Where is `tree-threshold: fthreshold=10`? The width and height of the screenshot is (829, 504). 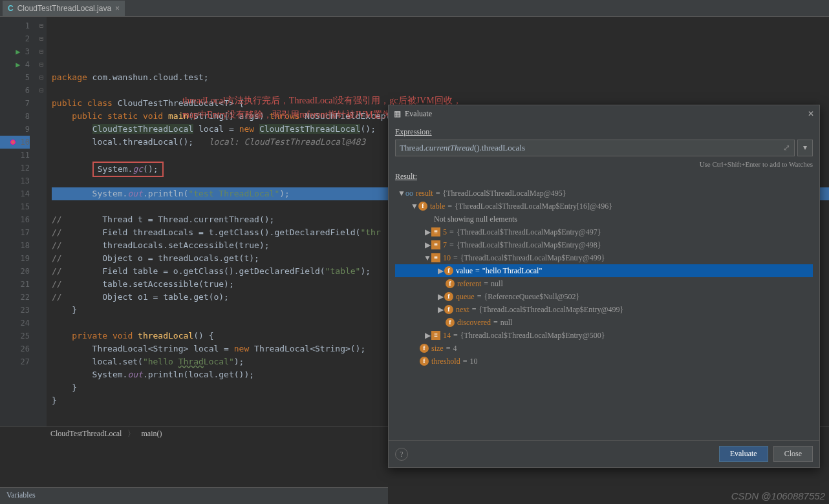
tree-threshold: fthreshold=10 is located at coordinates (604, 361).